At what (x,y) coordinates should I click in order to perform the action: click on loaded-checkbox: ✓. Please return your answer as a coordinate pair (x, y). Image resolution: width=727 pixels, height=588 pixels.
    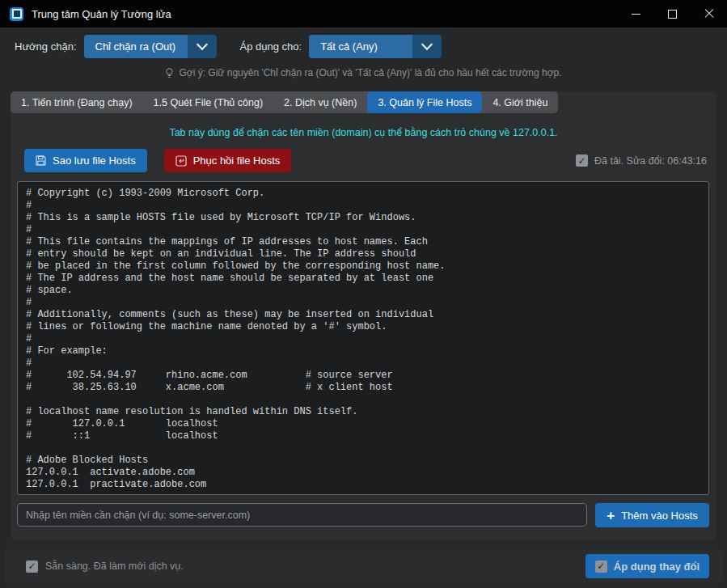
    Looking at the image, I should click on (582, 160).